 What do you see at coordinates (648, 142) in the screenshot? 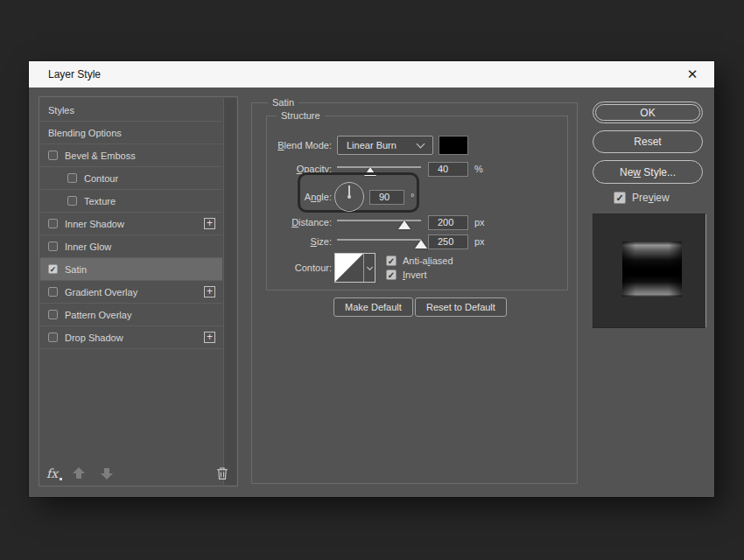
I see `reset-button: Reset` at bounding box center [648, 142].